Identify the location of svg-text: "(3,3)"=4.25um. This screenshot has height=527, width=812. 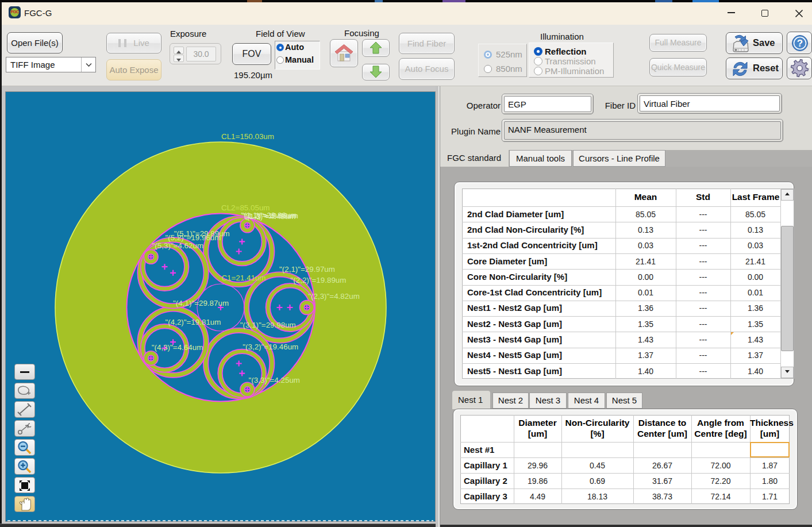
(275, 380).